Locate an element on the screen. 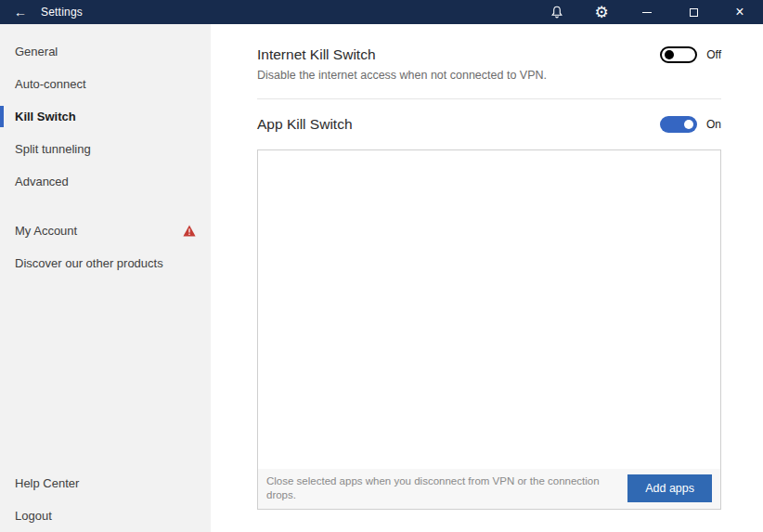 The width and height of the screenshot is (763, 532). sidebar-item-label: Advanced is located at coordinates (42, 182).